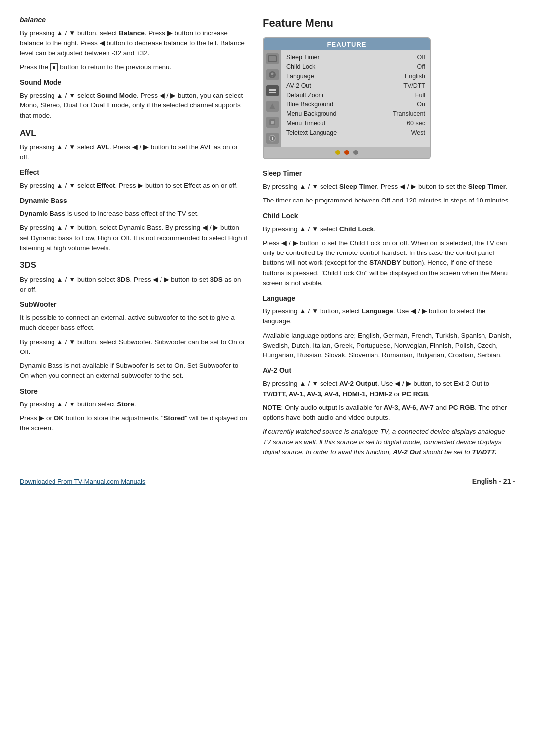 Image resolution: width=535 pixels, height=756 pixels. I want to click on language-p1: By pressing ▲ / ▼ button, select Languag…, so click(389, 317).